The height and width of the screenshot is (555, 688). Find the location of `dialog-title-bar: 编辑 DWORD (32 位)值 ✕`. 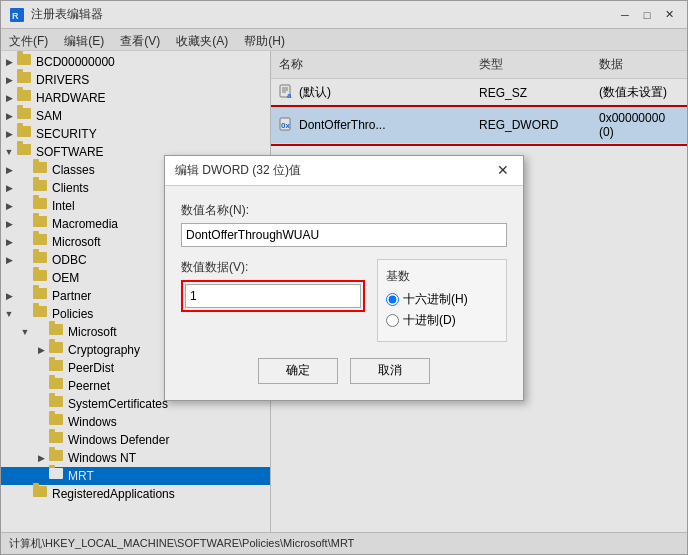

dialog-title-bar: 编辑 DWORD (32 位)值 ✕ is located at coordinates (344, 171).